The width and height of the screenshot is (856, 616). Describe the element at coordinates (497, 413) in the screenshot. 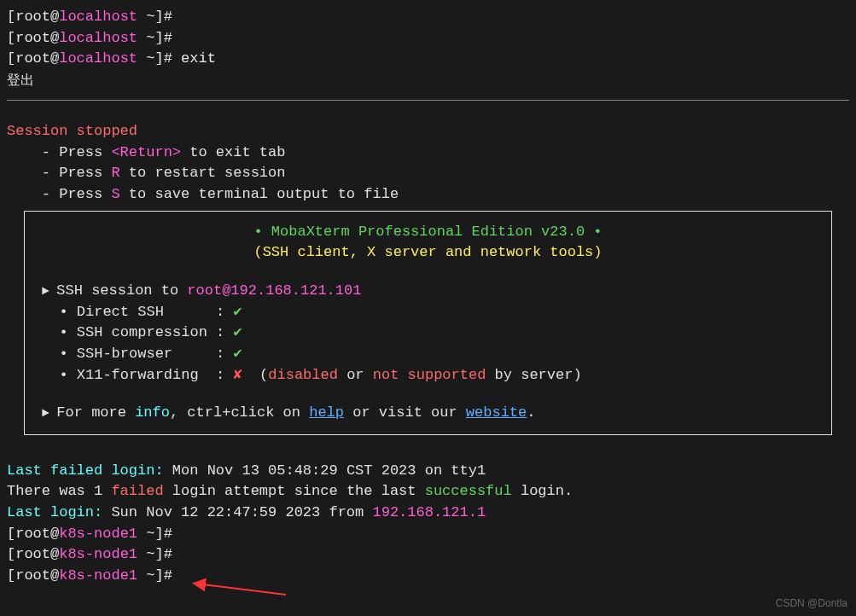

I see `website-link: website` at that location.